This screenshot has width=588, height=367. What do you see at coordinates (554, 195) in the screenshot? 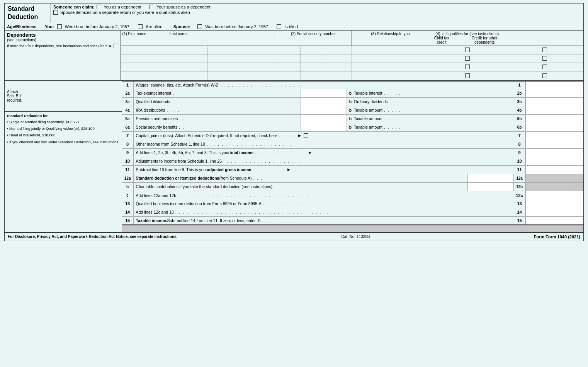
I see `row-input-12c` at bounding box center [554, 195].